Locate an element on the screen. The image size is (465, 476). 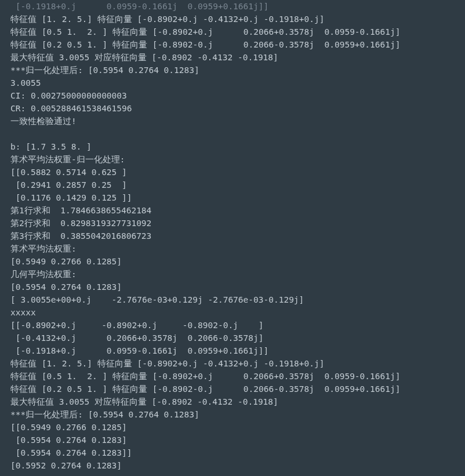
output-line: [0.2941 0.2857 0.25 ] is located at coordinates (68, 185).